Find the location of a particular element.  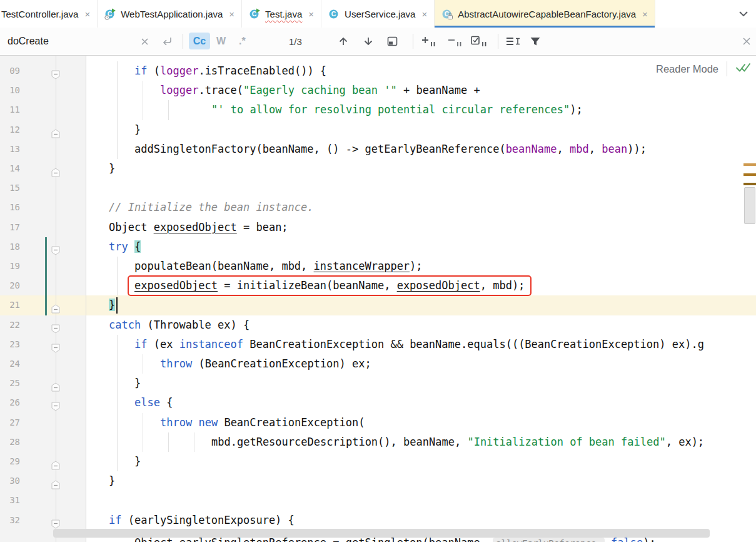

line-number: 14 is located at coordinates (10, 169).